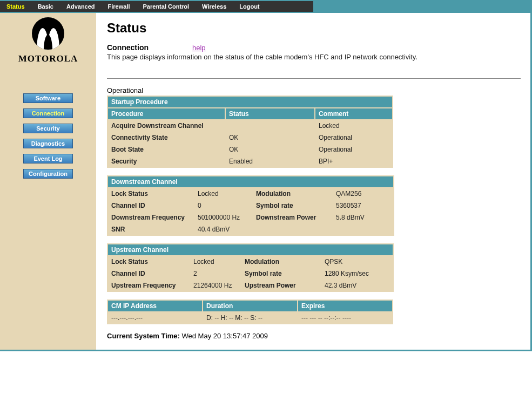 This screenshot has height=395, width=532. Describe the element at coordinates (157, 6) in the screenshot. I see `top-nav: StatusBasicAdvancedFirewallParental Cont…` at that location.